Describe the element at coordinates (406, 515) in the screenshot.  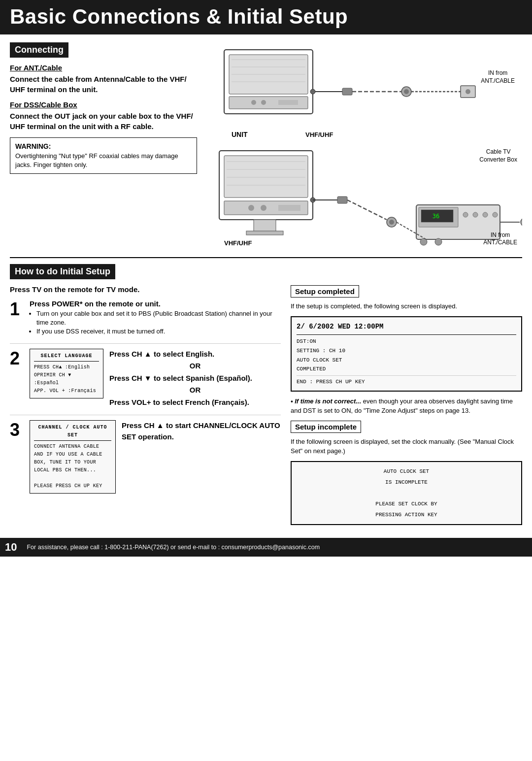
I see `incomplete-line-5: PRESSING ACTION KEY` at that location.